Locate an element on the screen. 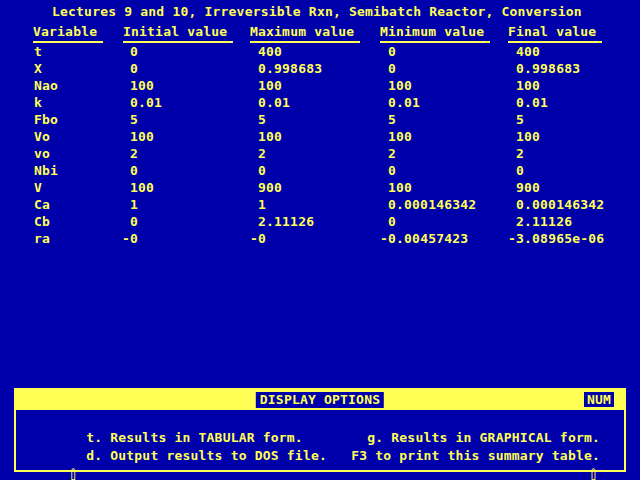  variable-name: V is located at coordinates (38, 188).